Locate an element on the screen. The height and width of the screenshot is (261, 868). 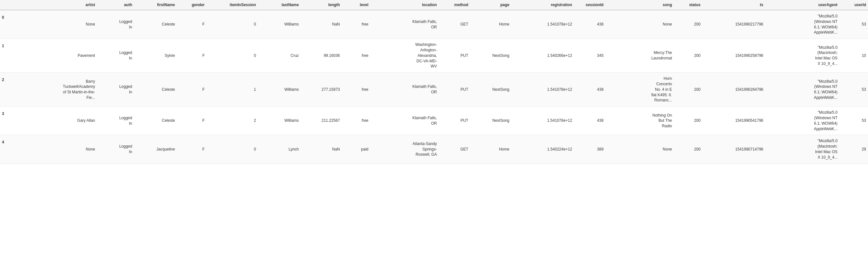
column-header-ts: ts is located at coordinates (734, 5).